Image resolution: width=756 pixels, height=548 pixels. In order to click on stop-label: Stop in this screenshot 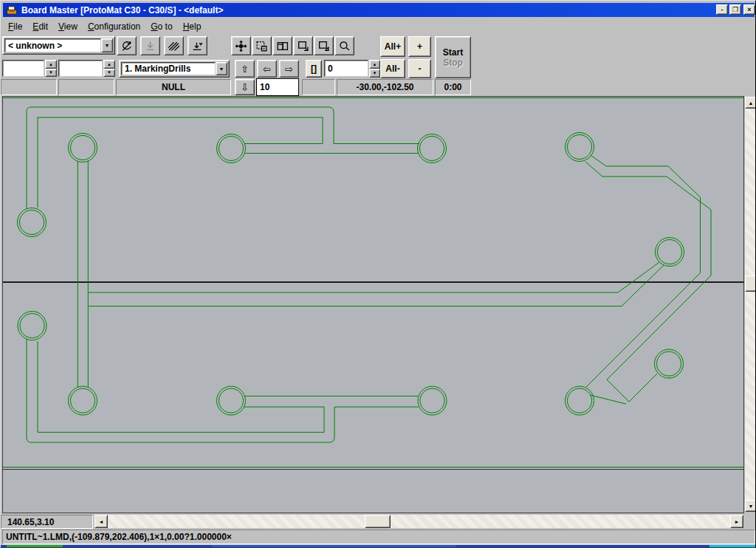, I will do `click(453, 63)`.